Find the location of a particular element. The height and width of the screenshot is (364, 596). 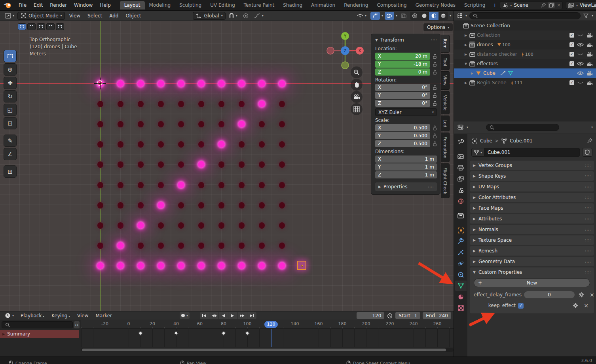

annotate-tool: ✎ is located at coordinates (10, 141).